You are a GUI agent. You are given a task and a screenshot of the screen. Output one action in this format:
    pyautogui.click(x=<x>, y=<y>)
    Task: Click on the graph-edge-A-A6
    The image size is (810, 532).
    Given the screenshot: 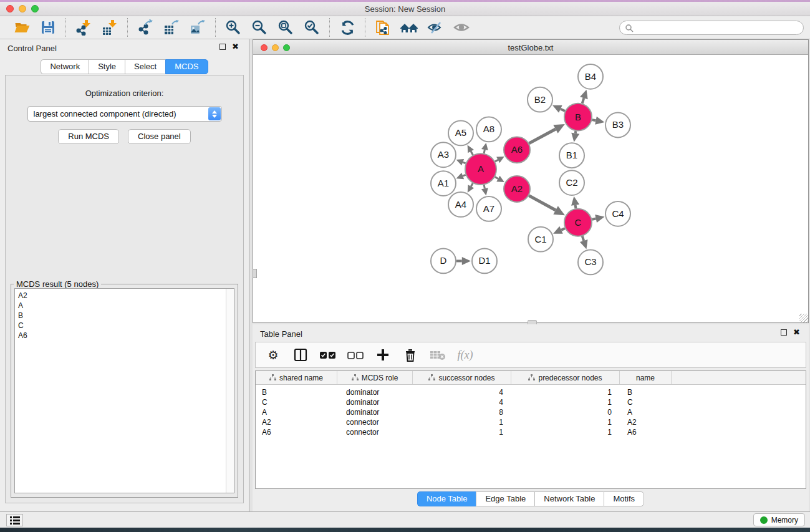 What is the action you would take?
    pyautogui.click(x=496, y=161)
    